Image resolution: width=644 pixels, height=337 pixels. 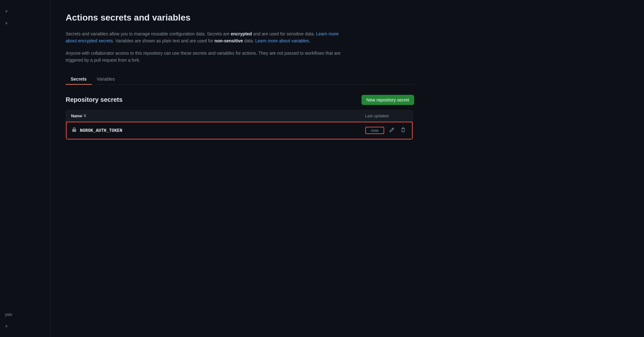 I want to click on delete-icon, so click(x=403, y=131).